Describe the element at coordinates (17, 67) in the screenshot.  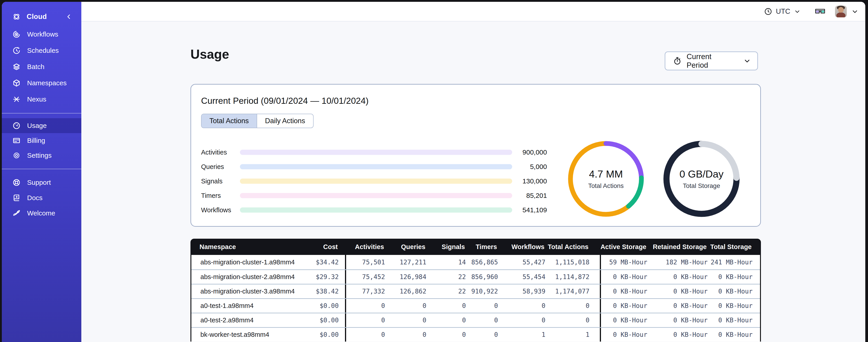
I see `batch-icon` at that location.